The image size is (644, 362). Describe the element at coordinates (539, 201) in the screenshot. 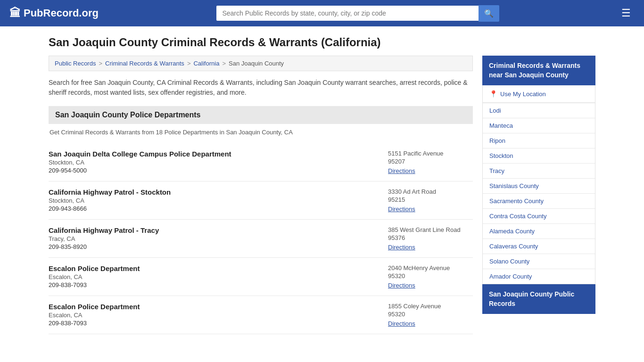

I see `sidebar-list-item: Sacramento County` at that location.